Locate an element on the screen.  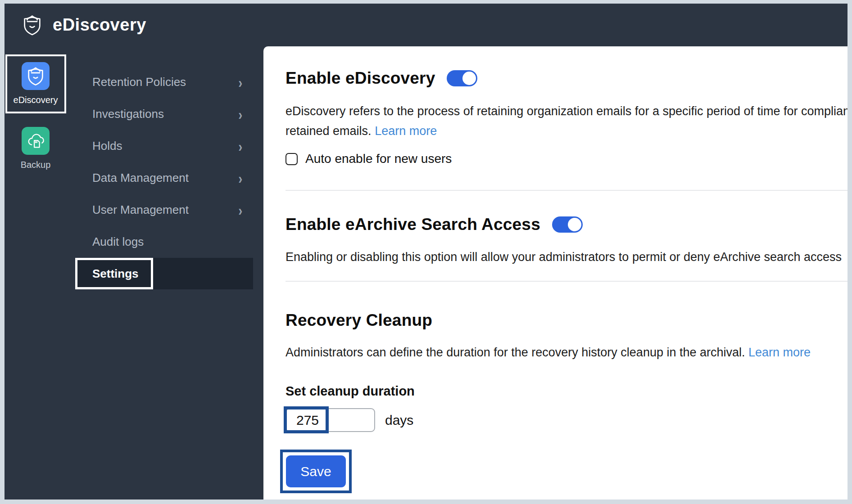
backup-app-icon is located at coordinates (36, 141).